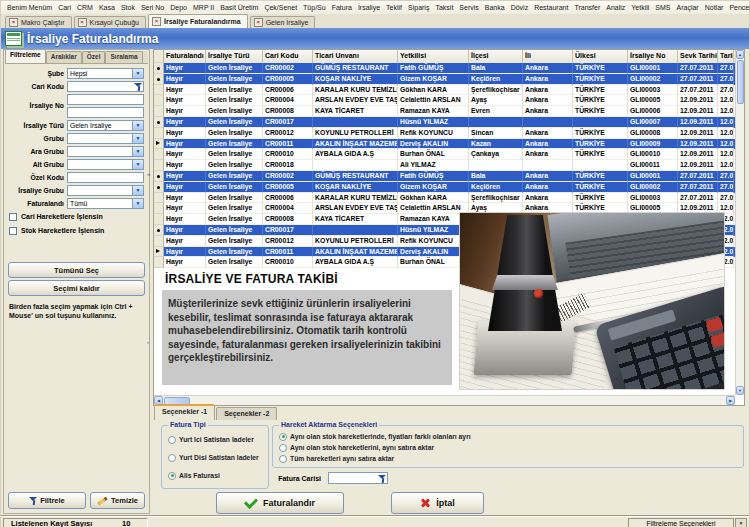  What do you see at coordinates (217, 458) in the screenshot?
I see `radio-option: Yurt Disi Satistan Iadeler` at bounding box center [217, 458].